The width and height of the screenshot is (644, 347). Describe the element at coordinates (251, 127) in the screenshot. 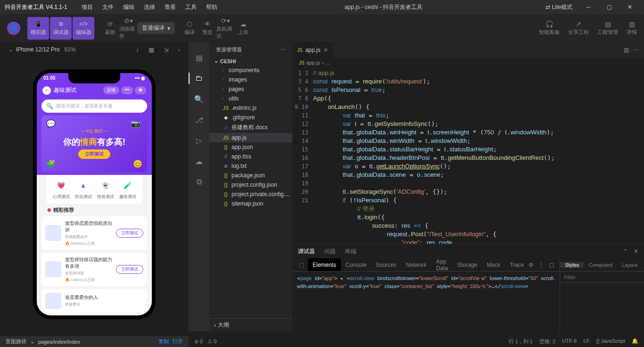

I see `file-docx: W搭建教程.docx` at that location.